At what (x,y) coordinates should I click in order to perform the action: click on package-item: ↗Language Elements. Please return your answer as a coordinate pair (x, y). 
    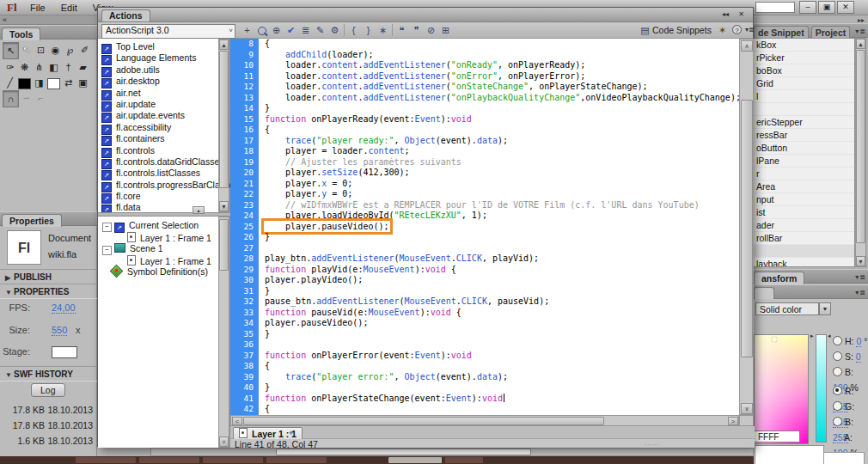
    Looking at the image, I should click on (163, 58).